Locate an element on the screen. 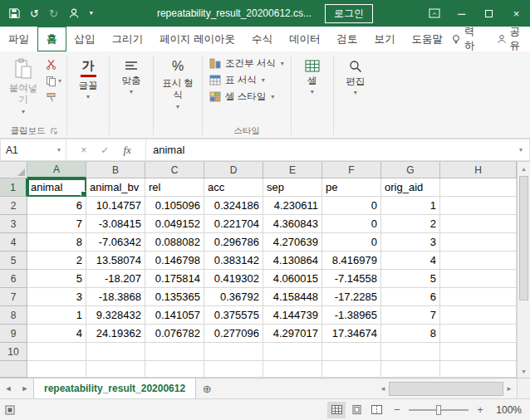 The height and width of the screenshot is (420, 530). cell-B6: -18.207 is located at coordinates (116, 279).